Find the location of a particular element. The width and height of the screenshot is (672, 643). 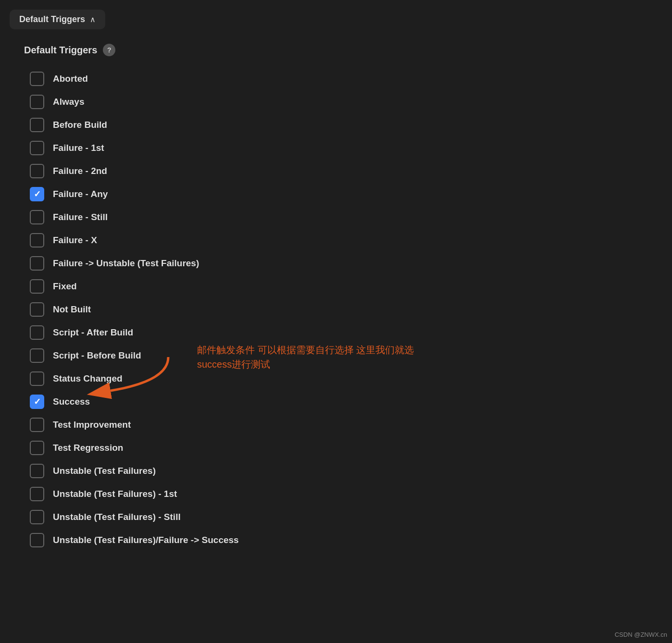

checkbox-item-unstable-test-failures-1st: Unstable (Test Failures) - 1st is located at coordinates (338, 494).